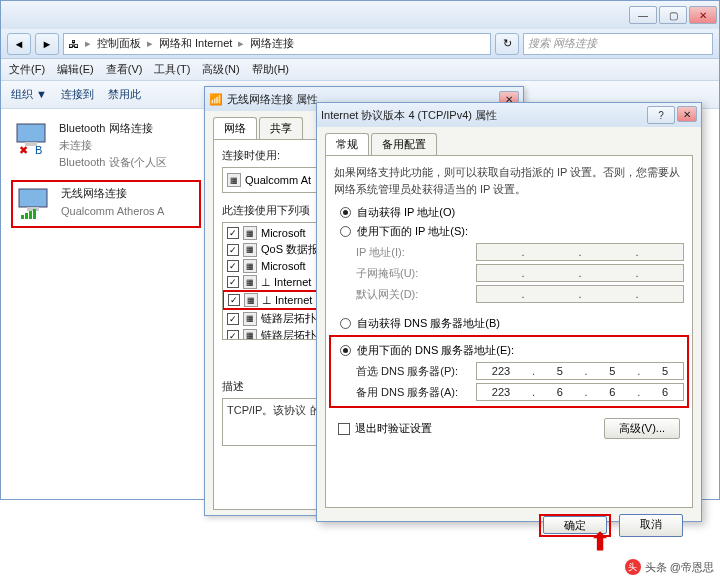 This screenshot has height=577, width=720. I want to click on gateway-label: 默认网关(D):, so click(416, 294).